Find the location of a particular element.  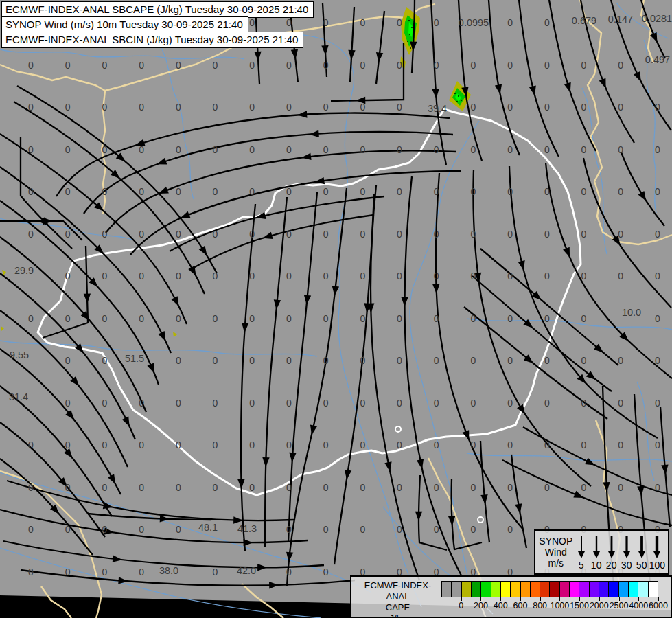

grid-index-value: 51.5 is located at coordinates (135, 358).